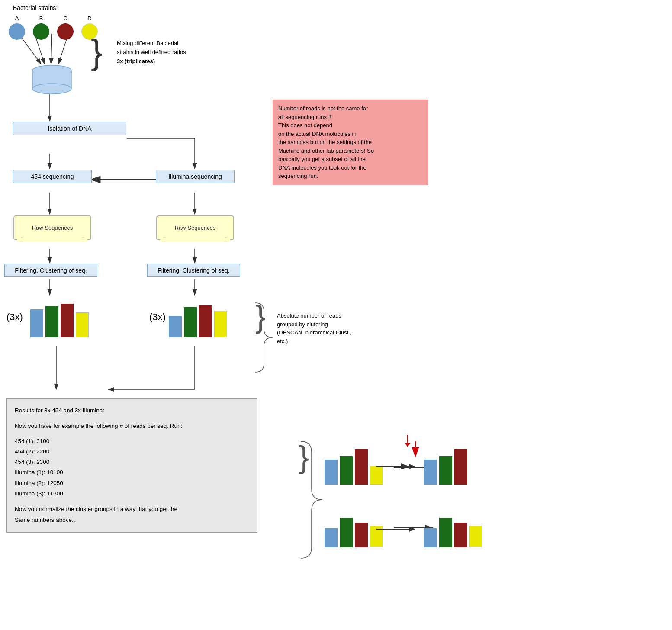 The width and height of the screenshot is (672, 630). What do you see at coordinates (60, 318) in the screenshot?
I see `bar-chart-left` at bounding box center [60, 318].